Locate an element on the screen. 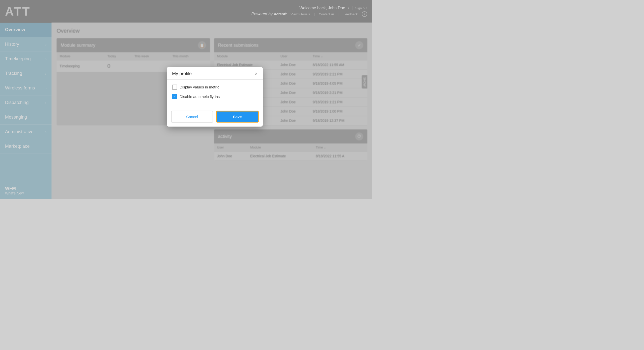  auto-help-checkbox: ✓ is located at coordinates (175, 96).